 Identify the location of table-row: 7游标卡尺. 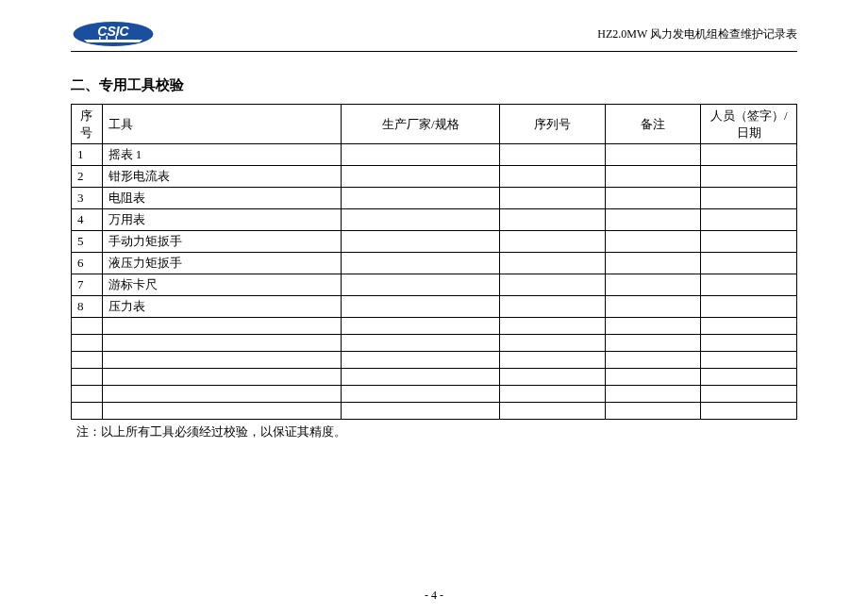
(434, 285).